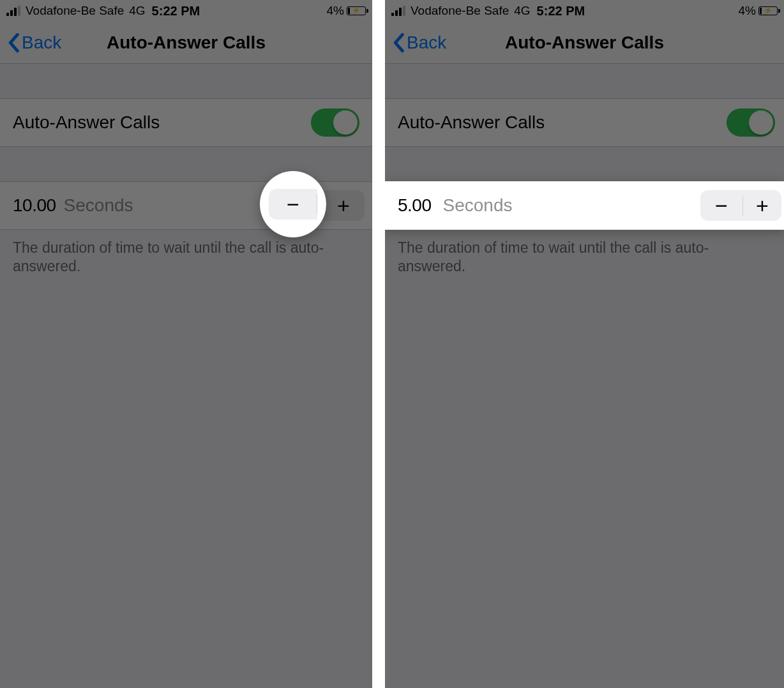 Image resolution: width=784 pixels, height=688 pixels. Describe the element at coordinates (293, 204) in the screenshot. I see `spotlight-circle: −` at that location.